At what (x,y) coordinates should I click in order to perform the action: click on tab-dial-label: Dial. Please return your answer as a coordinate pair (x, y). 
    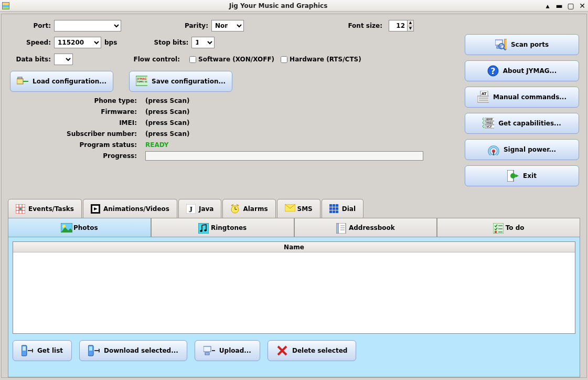
    Looking at the image, I should click on (349, 209).